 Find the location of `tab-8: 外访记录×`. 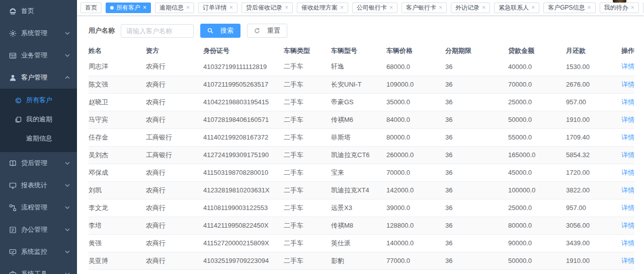

tab-8: 外访记录× is located at coordinates (470, 8).